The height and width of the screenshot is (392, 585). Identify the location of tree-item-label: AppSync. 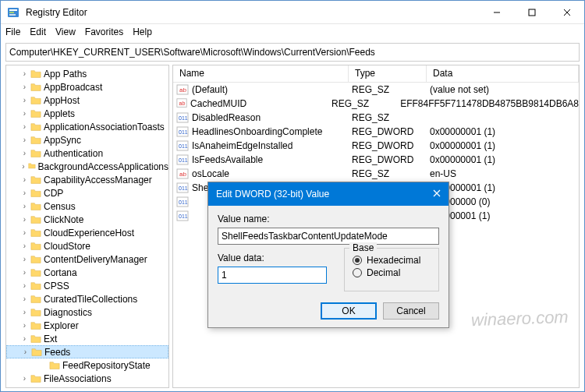
(62, 140).